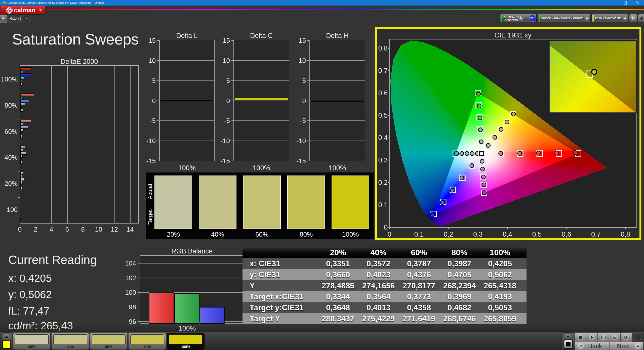 This screenshot has width=644, height=350. What do you see at coordinates (513, 35) in the screenshot?
I see `svg-text: CIE 1931 xy` at bounding box center [513, 35].